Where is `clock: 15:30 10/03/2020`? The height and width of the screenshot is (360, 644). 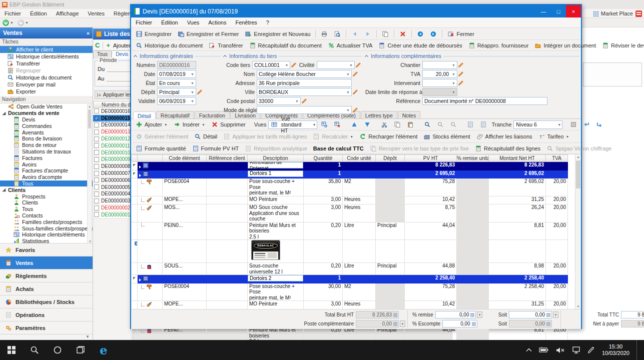
clock: 15:30 10/03/2020 is located at coordinates (615, 350).